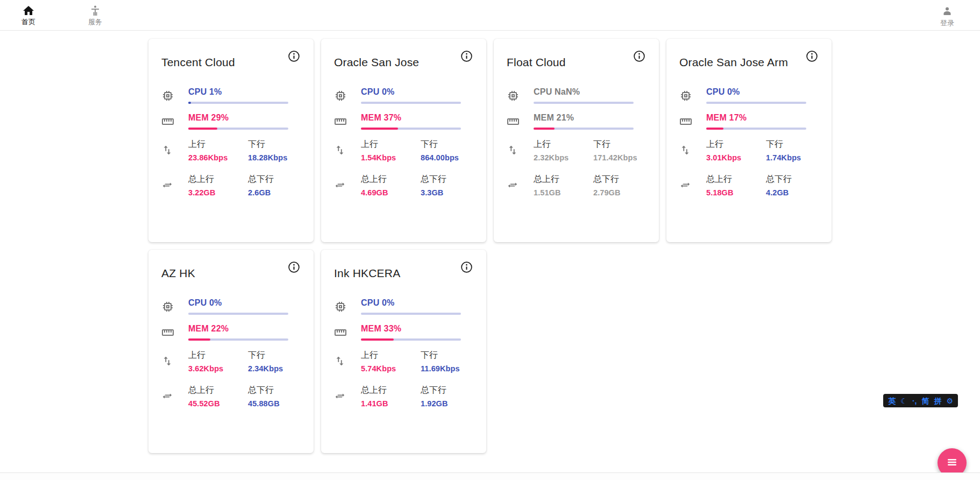 The image size is (980, 480). I want to click on ime-fullwidth-moon-icon: ☾, so click(904, 401).